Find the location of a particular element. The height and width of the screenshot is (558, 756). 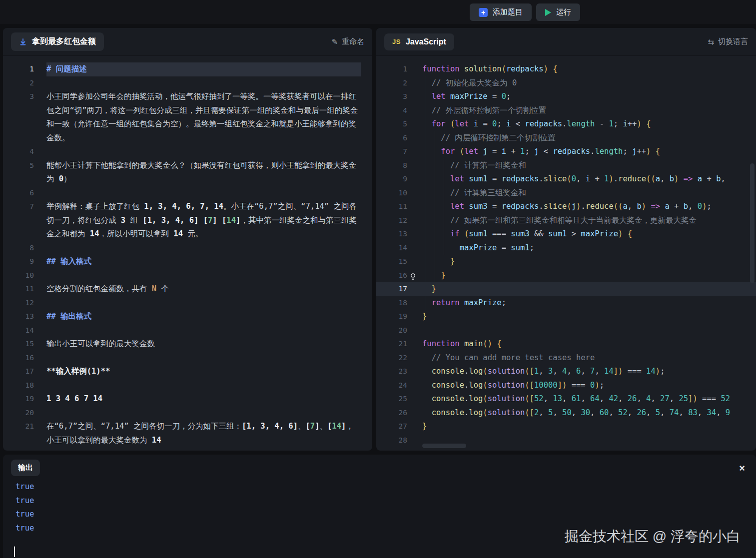

code-line: 1function solution(redpacks) { is located at coordinates (566, 69).